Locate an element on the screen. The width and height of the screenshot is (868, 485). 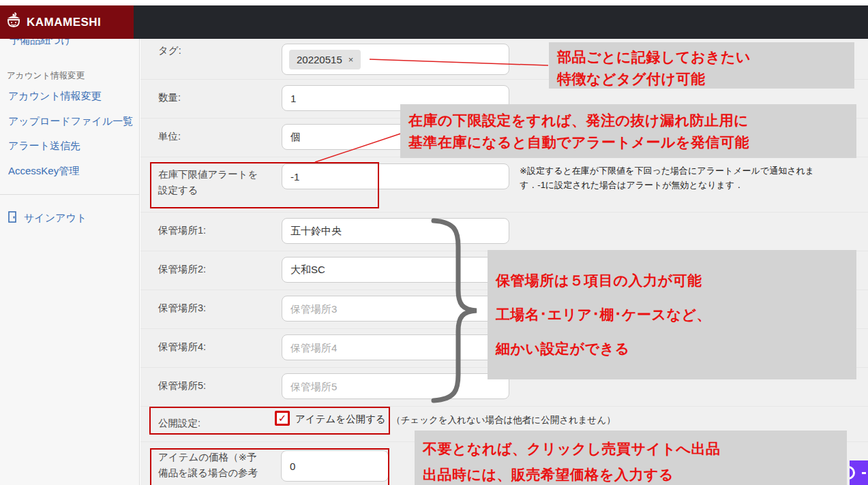
storage4-input is located at coordinates (395, 347).